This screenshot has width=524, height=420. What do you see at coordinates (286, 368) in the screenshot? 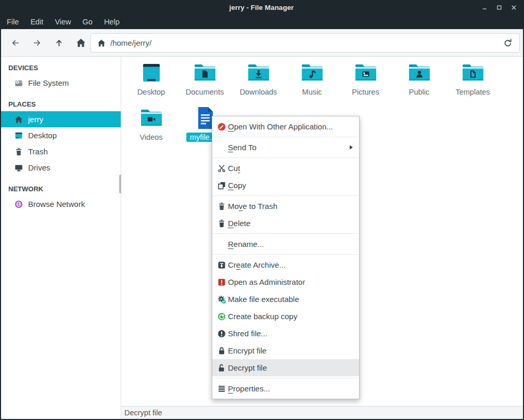
I see `context-menu-item-decrypt-file: Decrypt file` at bounding box center [286, 368].